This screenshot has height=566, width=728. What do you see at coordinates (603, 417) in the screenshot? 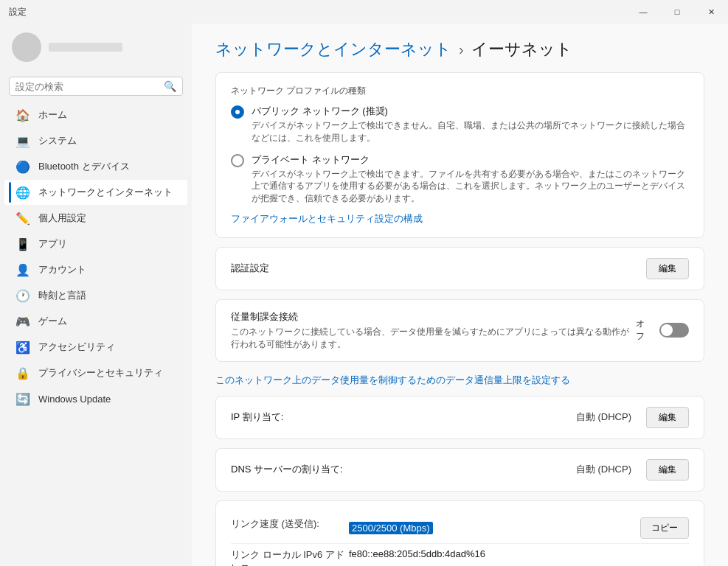
I see `ip-value: 自動 (DHCP)` at bounding box center [603, 417].